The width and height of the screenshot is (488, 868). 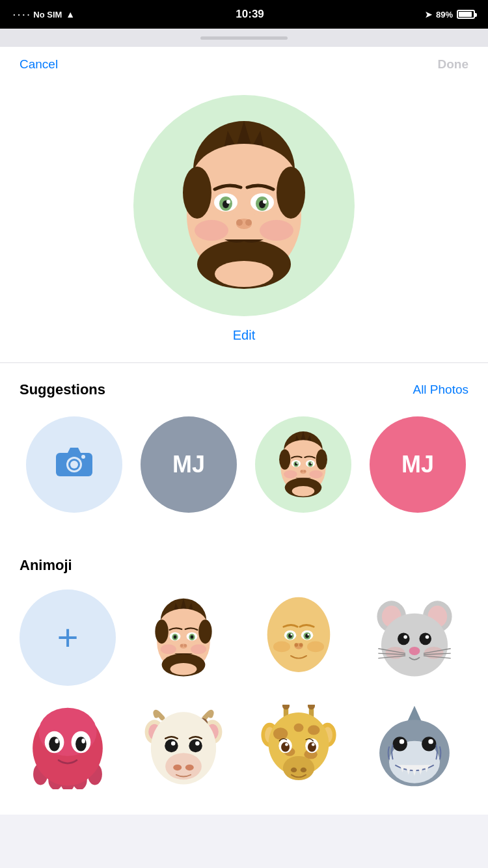 What do you see at coordinates (68, 638) in the screenshot?
I see `plus-icon: +` at bounding box center [68, 638].